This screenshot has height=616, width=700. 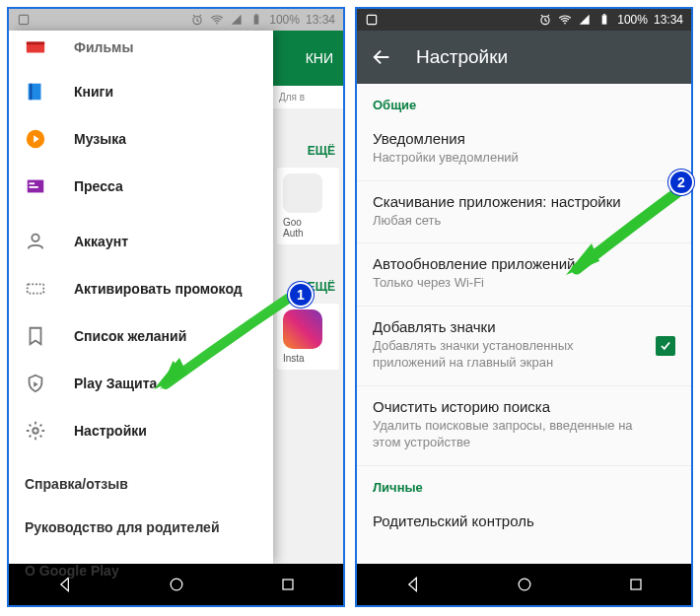 I want to click on setting-download-pref: Скачивание приложения: настройки Любая с…, so click(x=525, y=213).